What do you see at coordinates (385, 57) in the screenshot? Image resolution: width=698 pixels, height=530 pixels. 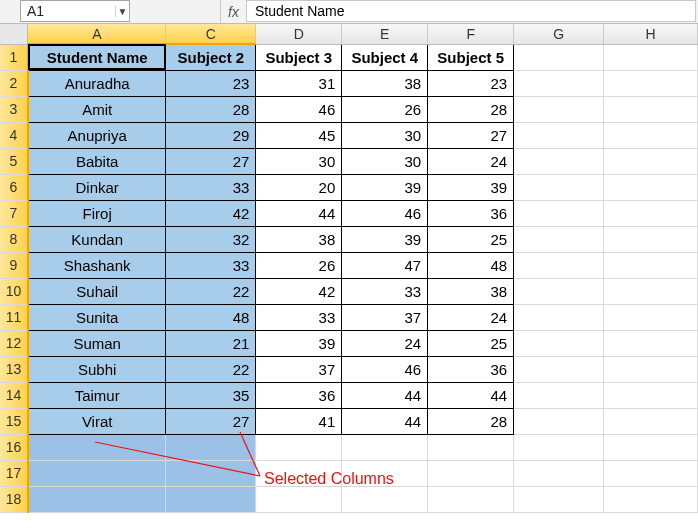 I see `cell-e1: Subject 4` at bounding box center [385, 57].